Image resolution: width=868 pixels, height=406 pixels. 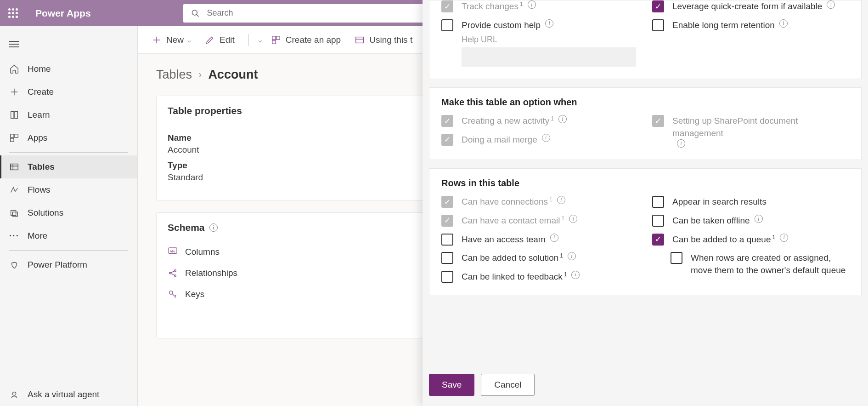 What do you see at coordinates (14, 44) in the screenshot?
I see `hamburger-icon` at bounding box center [14, 44].